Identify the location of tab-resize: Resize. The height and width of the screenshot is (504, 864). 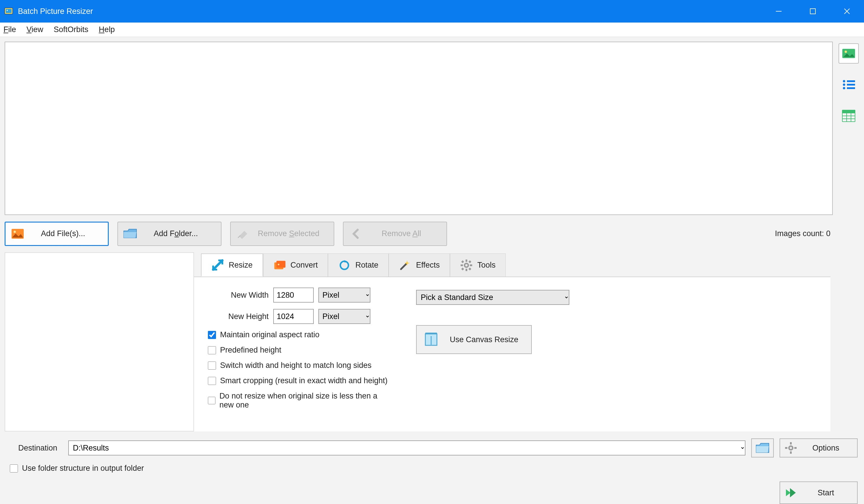
(232, 265).